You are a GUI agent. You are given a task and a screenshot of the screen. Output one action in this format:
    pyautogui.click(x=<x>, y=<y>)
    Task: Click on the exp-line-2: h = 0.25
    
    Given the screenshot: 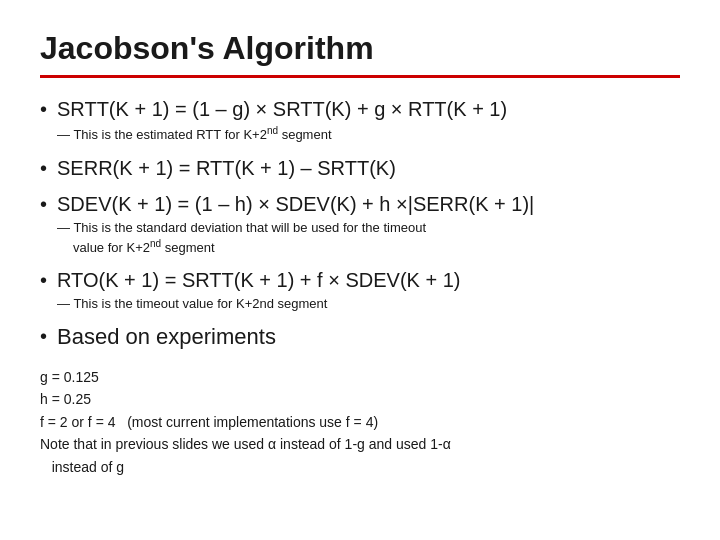 What is the action you would take?
    pyautogui.click(x=360, y=399)
    